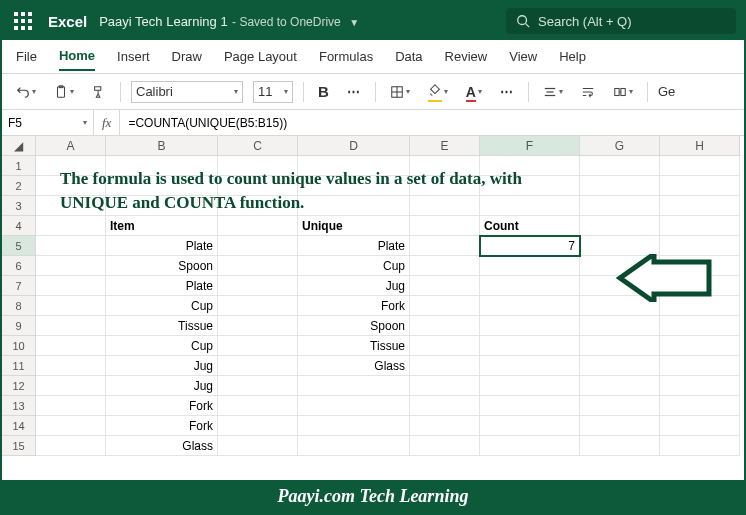  What do you see at coordinates (258, 146) in the screenshot?
I see `col-header: C` at bounding box center [258, 146].